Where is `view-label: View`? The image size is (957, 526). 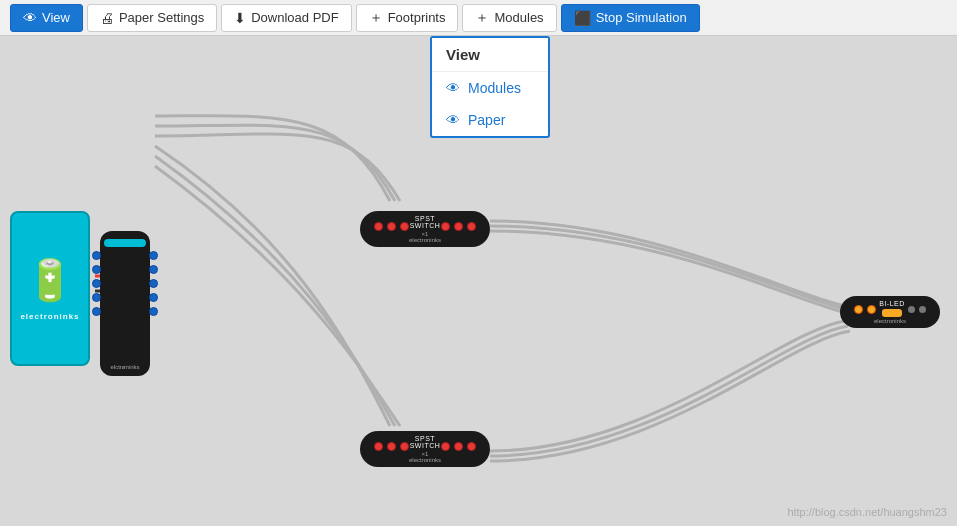 view-label: View is located at coordinates (56, 18).